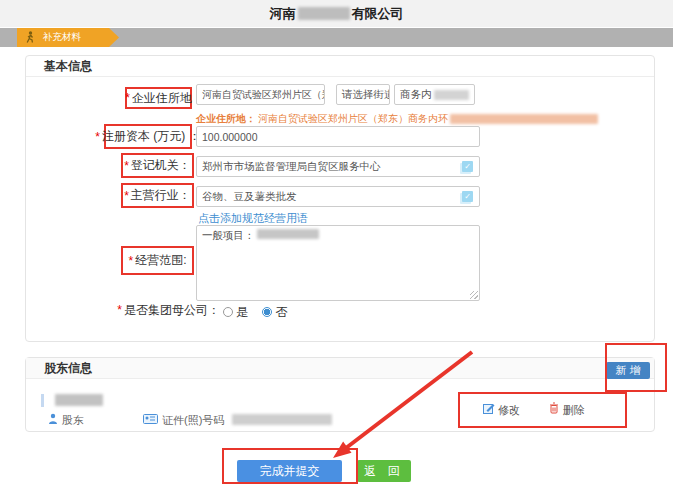 This screenshot has height=485, width=673. Describe the element at coordinates (226, 119) in the screenshot. I see `address-hint-label: 企业住所地：` at that location.